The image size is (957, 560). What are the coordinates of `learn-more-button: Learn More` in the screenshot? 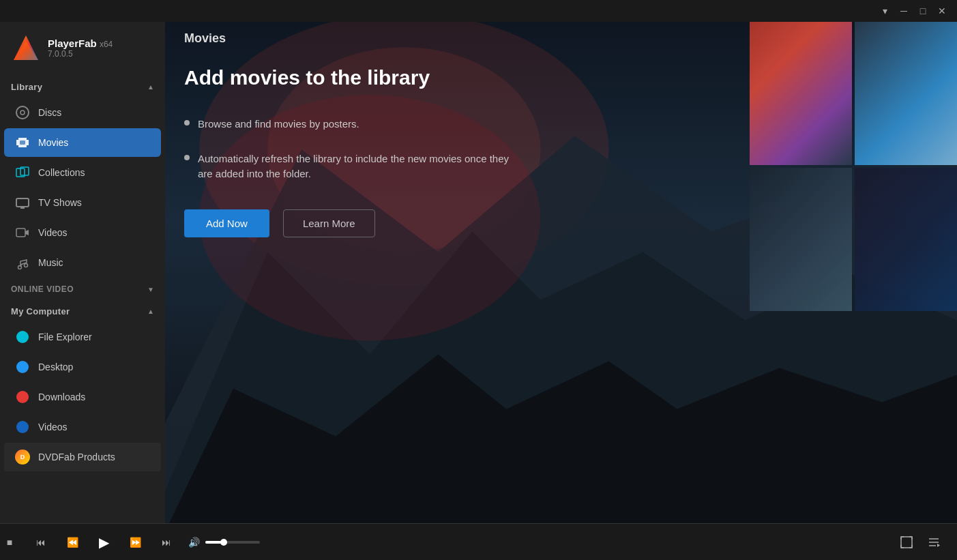 It's located at (329, 224).